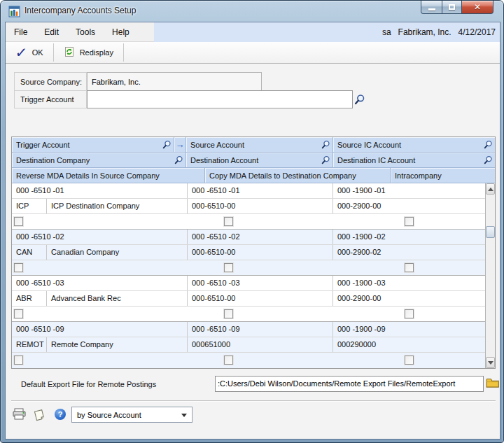  I want to click on destination-company-name-cell: Advanced Bank Rec, so click(118, 298).